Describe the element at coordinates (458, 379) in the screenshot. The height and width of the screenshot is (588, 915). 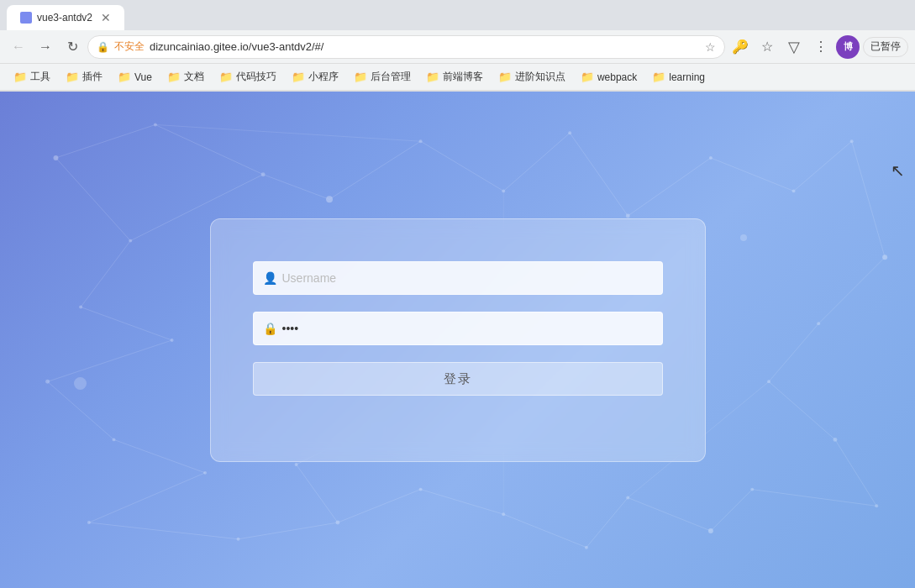
I see `login-button: 登录` at that location.